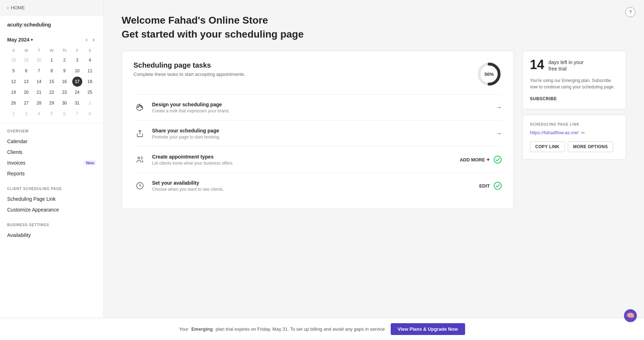 This screenshot has height=340, width=644. What do you see at coordinates (77, 82) in the screenshot?
I see `calendar-today: 17` at bounding box center [77, 82].